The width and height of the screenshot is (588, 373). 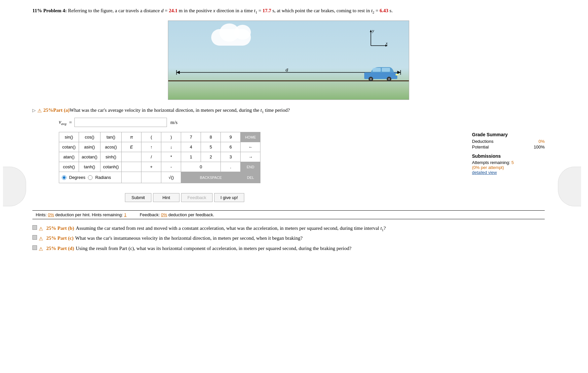 What do you see at coordinates (483, 142) in the screenshot?
I see `deductions-label: Deductions` at bounding box center [483, 142].